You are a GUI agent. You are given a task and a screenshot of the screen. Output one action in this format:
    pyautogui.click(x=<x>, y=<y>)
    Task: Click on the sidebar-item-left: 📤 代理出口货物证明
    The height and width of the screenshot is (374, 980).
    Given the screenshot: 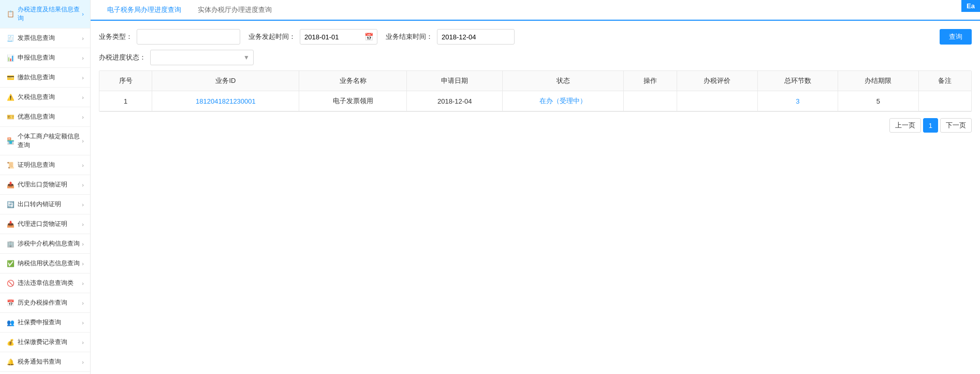 What is the action you would take?
    pyautogui.click(x=37, y=184)
    